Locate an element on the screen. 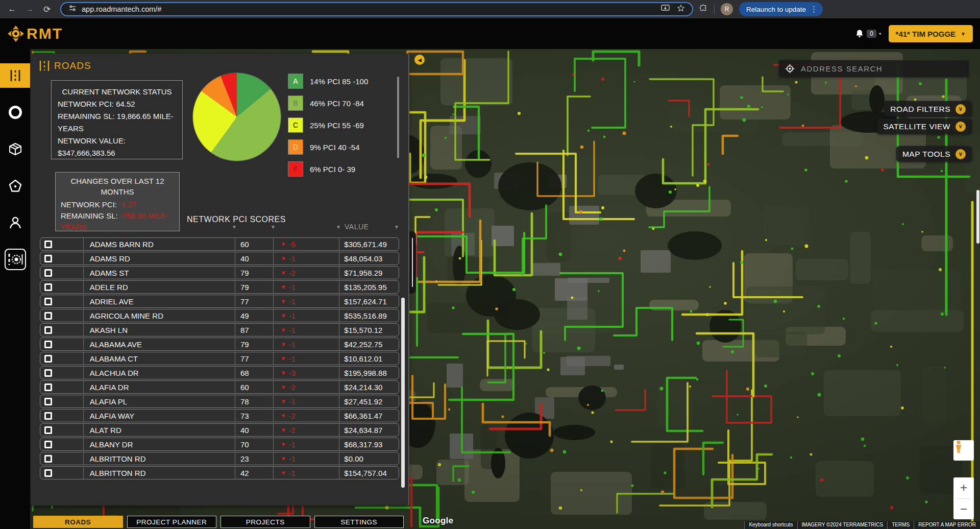 The width and height of the screenshot is (980, 529). pci-cell: 40 is located at coordinates (254, 258).